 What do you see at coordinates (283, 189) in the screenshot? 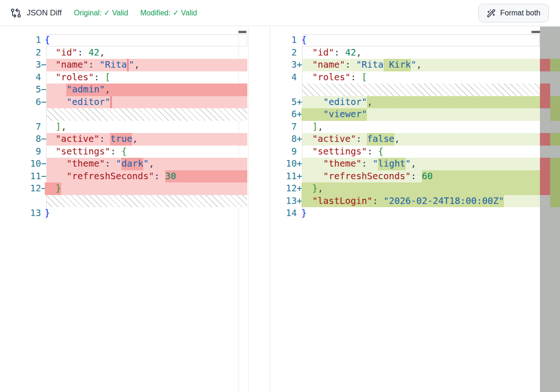
I see `line-number: 12` at bounding box center [283, 189].